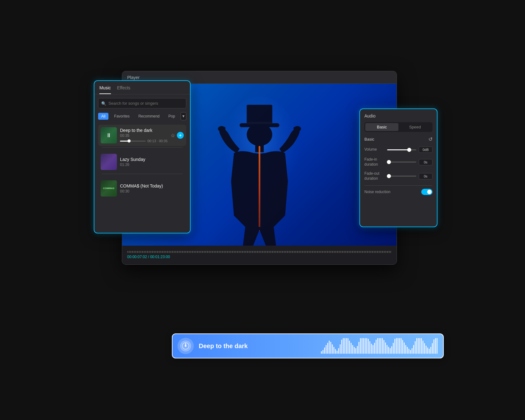 The image size is (525, 420). What do you see at coordinates (258, 346) in the screenshot?
I see `now-playing-title: Deep to the dark` at bounding box center [258, 346].